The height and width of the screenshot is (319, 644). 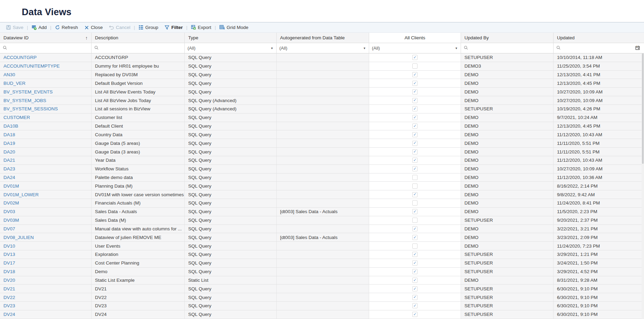 I want to click on dataview-id-link: ACCOUNTGRP, so click(x=20, y=57).